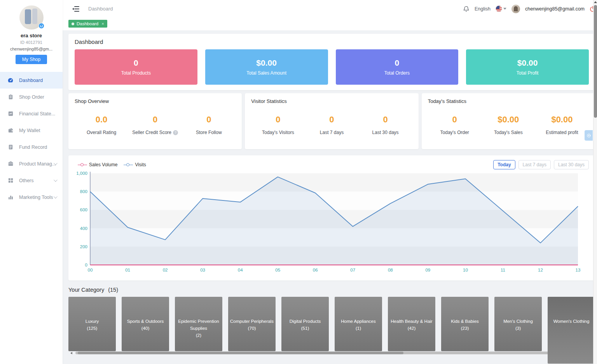 This screenshot has width=597, height=364. What do you see at coordinates (145, 325) in the screenshot?
I see `category-label: Sports & Outdoors(40)` at bounding box center [145, 325].